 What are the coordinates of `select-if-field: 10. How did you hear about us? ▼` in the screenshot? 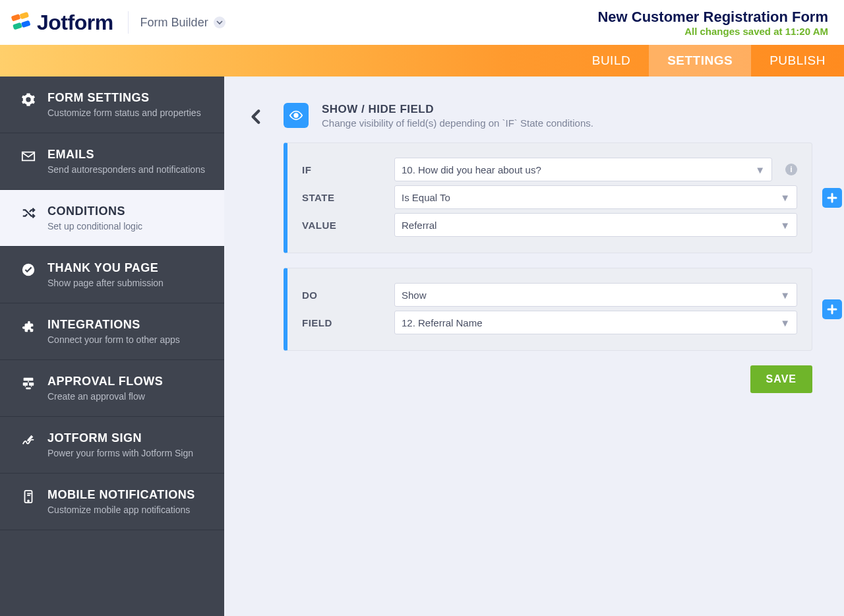 It's located at (583, 169).